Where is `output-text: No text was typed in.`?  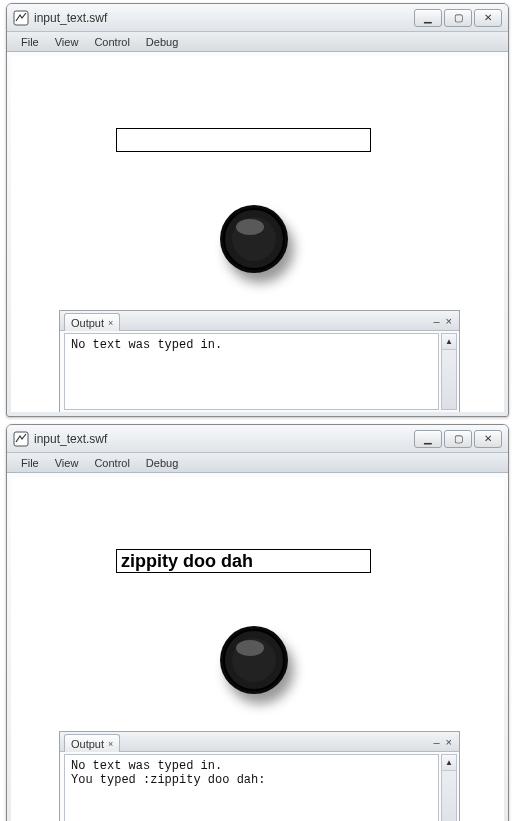 output-text: No text was typed in. is located at coordinates (252, 372).